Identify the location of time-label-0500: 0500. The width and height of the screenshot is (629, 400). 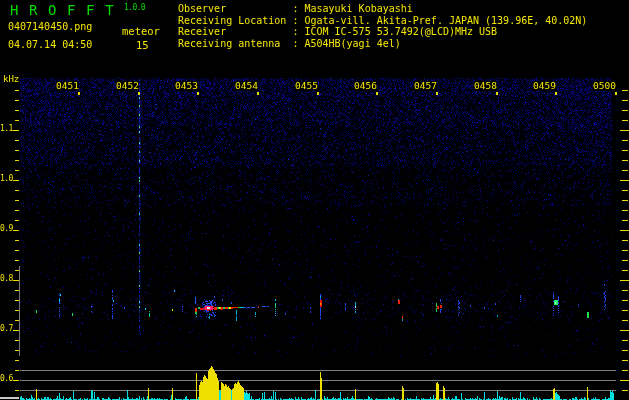
(604, 86).